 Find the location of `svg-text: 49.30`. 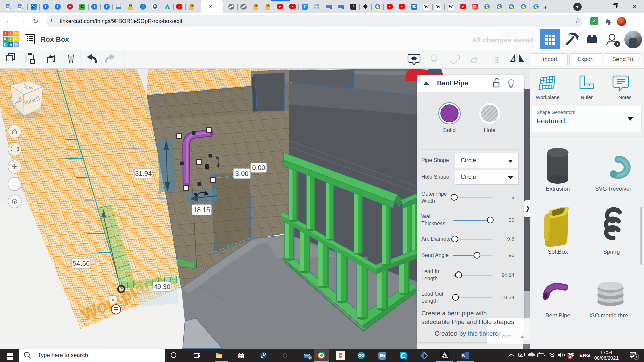

svg-text: 49.30 is located at coordinates (162, 287).